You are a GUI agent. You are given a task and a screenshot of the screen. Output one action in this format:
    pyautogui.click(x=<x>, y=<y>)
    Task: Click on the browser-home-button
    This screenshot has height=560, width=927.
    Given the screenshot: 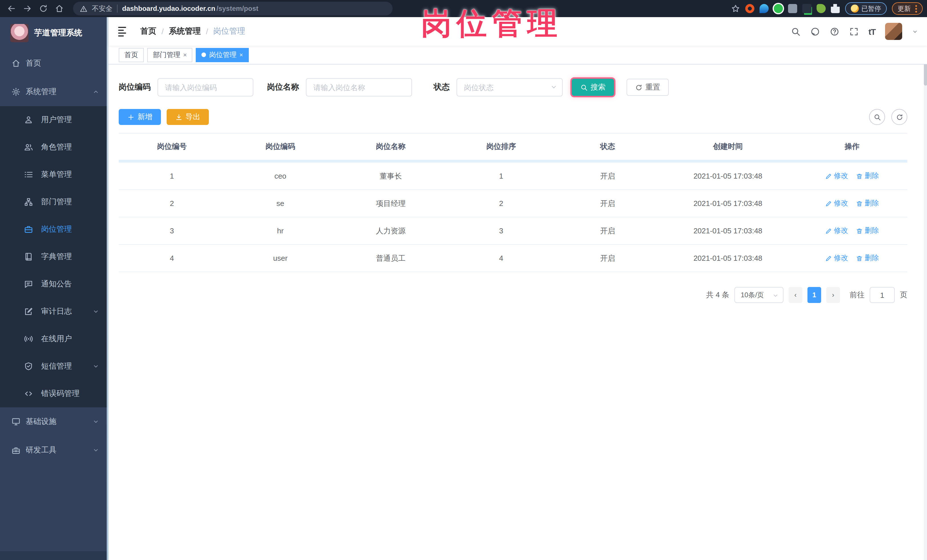 What is the action you would take?
    pyautogui.click(x=59, y=9)
    